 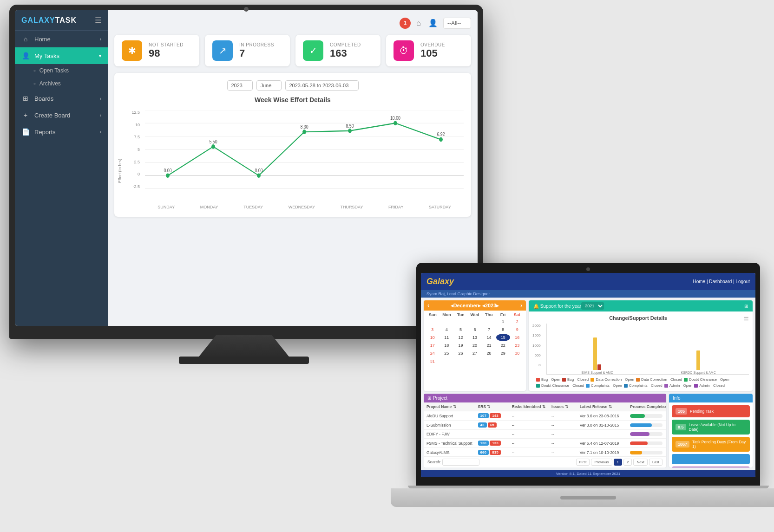 I want to click on cal-prev: ‹, so click(x=428, y=305).